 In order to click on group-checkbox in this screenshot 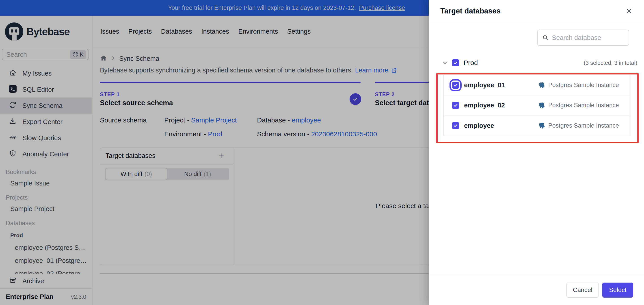, I will do `click(456, 63)`.